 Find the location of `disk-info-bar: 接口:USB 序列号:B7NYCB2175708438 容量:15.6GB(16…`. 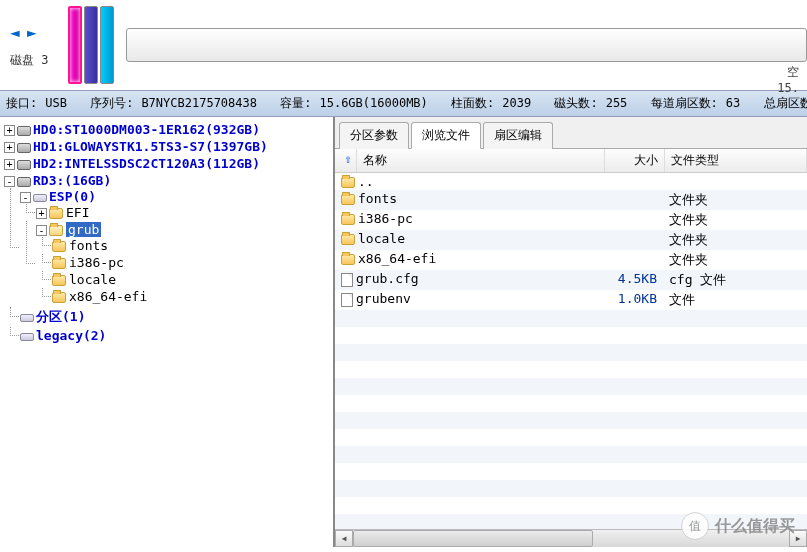

disk-info-bar: 接口:USB 序列号:B7NYCB2175708438 容量:15.6GB(16… is located at coordinates (404, 104).